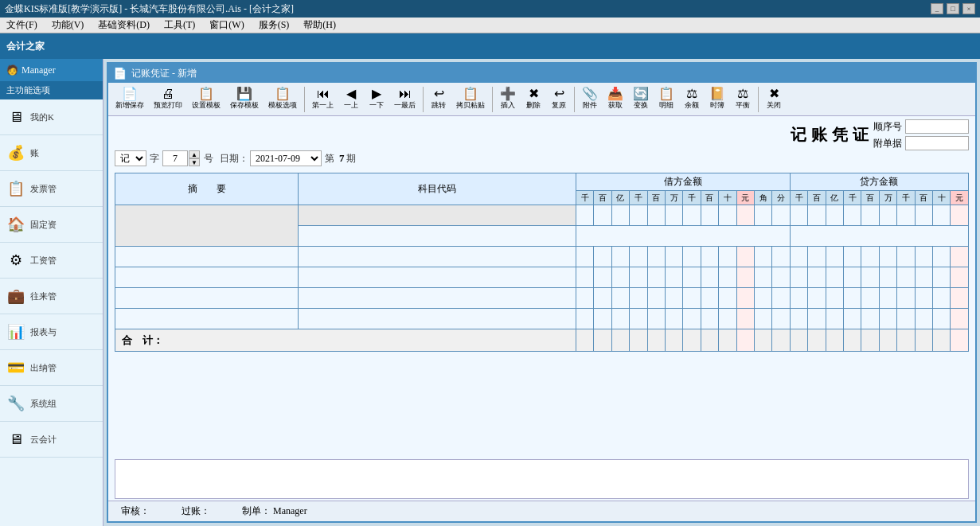  I want to click on new-save-button: 📄 新增保存, so click(130, 99).